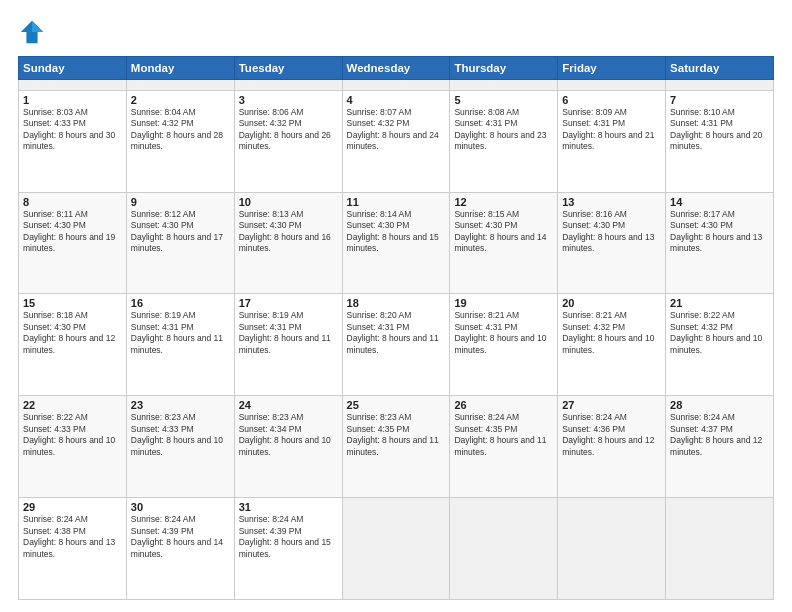 Image resolution: width=792 pixels, height=612 pixels. What do you see at coordinates (180, 447) in the screenshot?
I see `calendar-cell: 23Sunrise: 8:23 AMSunset: 4:33 PMDayligh…` at bounding box center [180, 447].